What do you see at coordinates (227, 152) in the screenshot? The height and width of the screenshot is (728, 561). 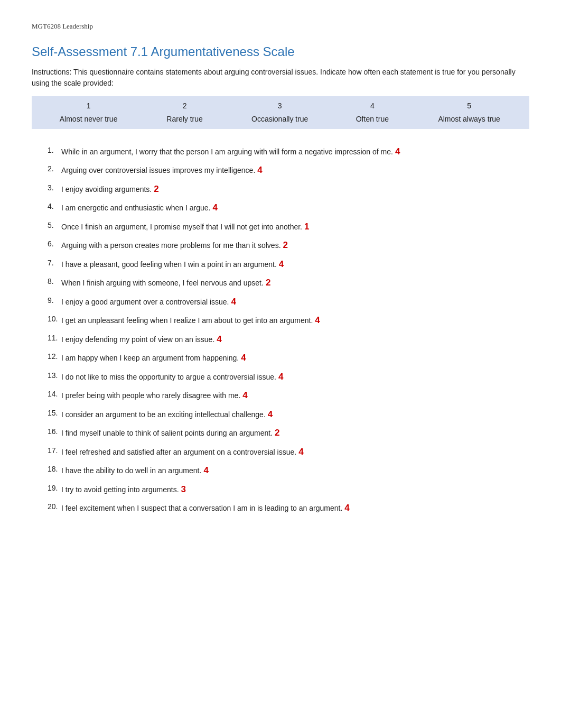 I see `question-text: While in an argument, I worry that the p…` at bounding box center [227, 152].